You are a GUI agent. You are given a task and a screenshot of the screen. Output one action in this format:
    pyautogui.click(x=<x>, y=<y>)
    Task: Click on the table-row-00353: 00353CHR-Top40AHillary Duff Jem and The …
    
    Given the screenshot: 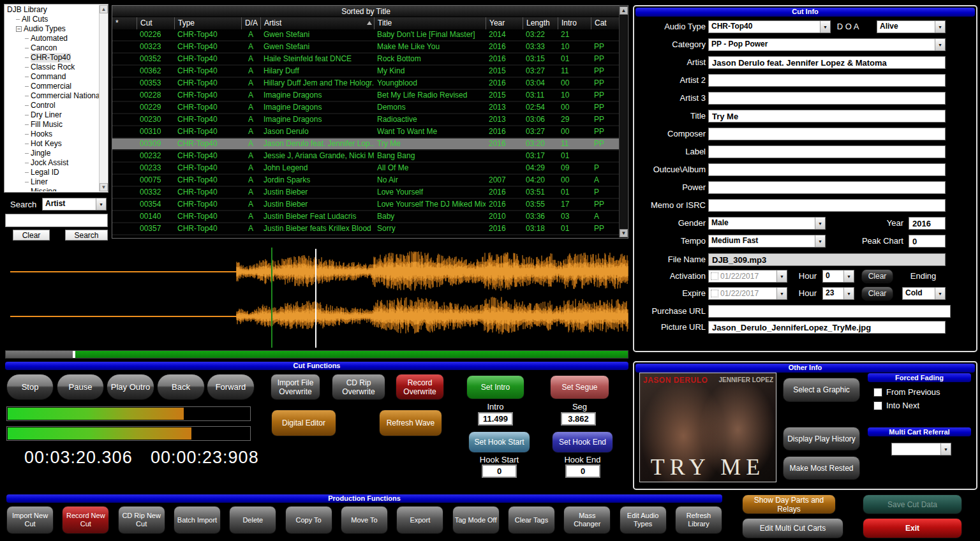 What is the action you would take?
    pyautogui.click(x=366, y=84)
    